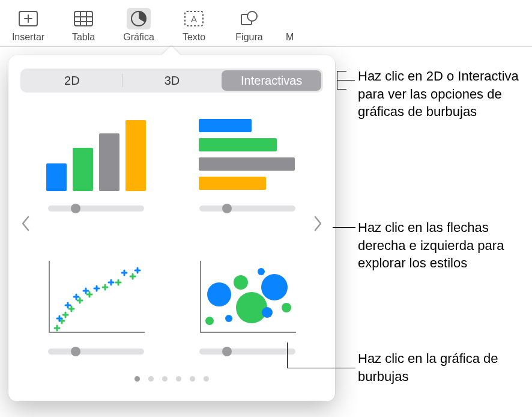 Image resolution: width=532 pixels, height=417 pixels. Describe the element at coordinates (172, 81) in the screenshot. I see `tab-3d: 3D` at that location.